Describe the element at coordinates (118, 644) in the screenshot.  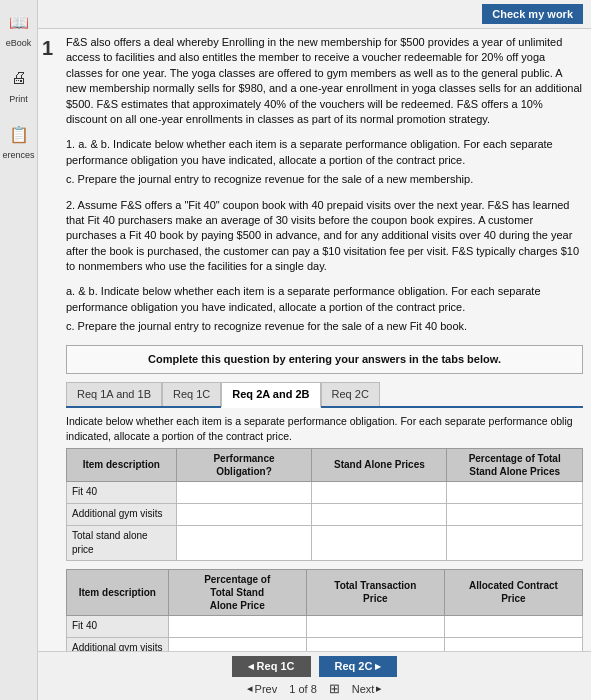
I see `table2-row2-label: Additional gym visits` at that location.